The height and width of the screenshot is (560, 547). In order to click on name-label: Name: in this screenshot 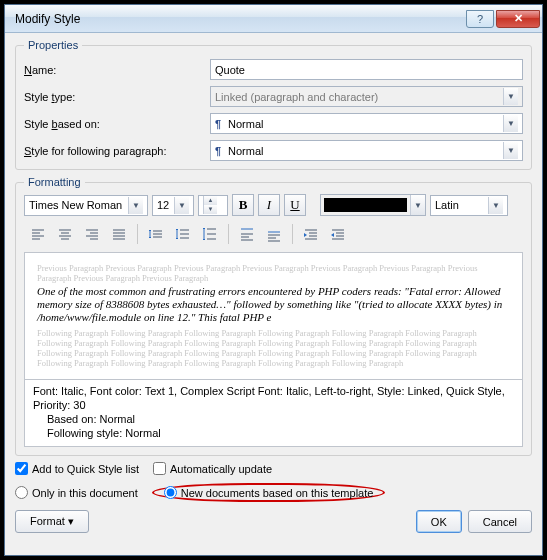, I will do `click(114, 70)`.